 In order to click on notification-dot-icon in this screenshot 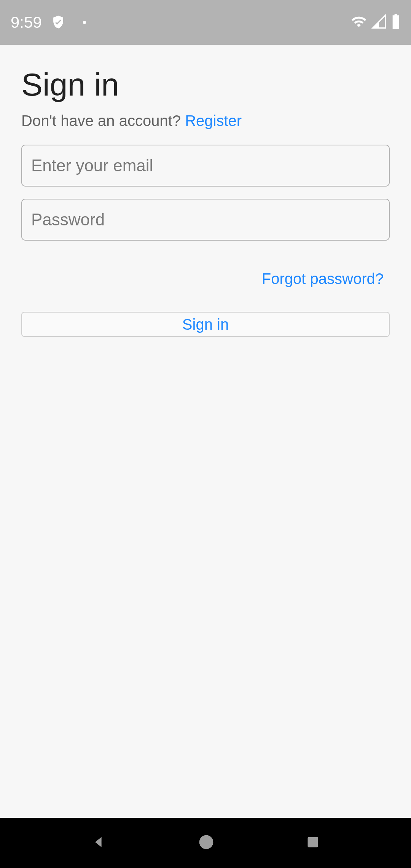, I will do `click(84, 22)`.